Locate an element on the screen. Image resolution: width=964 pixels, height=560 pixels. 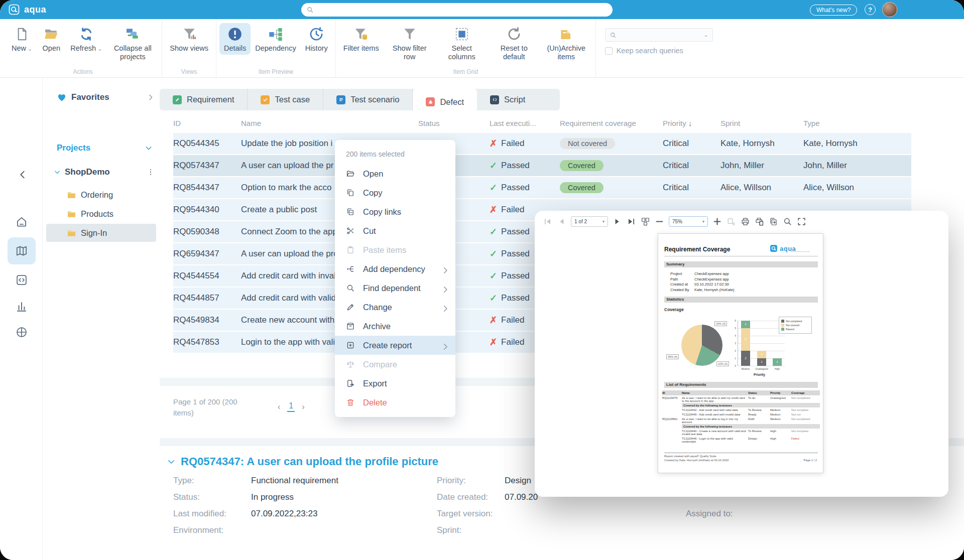
page-number: 1 is located at coordinates (291, 406).